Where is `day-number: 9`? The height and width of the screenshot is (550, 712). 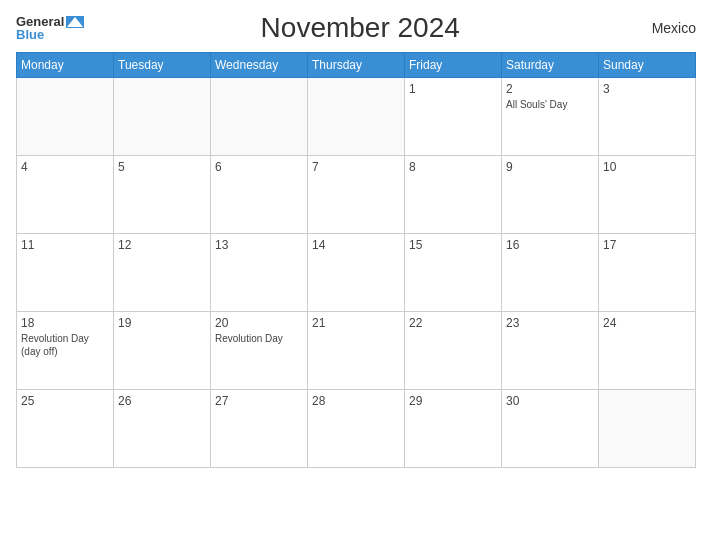 day-number: 9 is located at coordinates (550, 167).